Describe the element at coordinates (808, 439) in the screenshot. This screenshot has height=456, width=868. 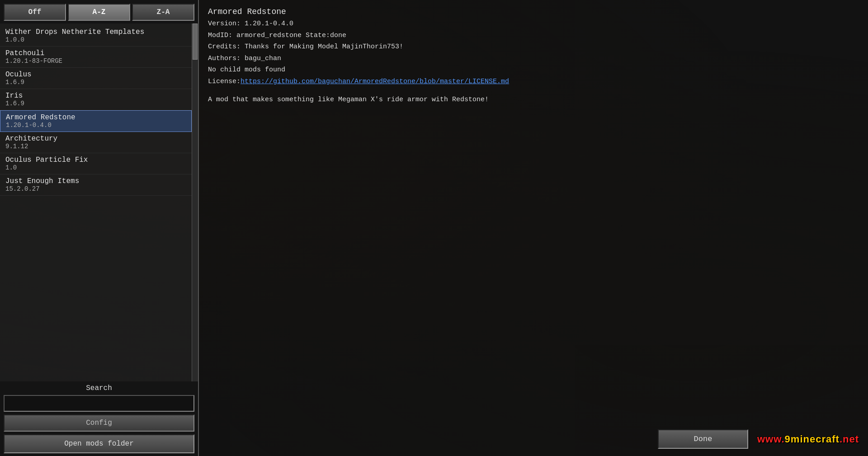
I see `watermark: www.9minecraft.net` at that location.